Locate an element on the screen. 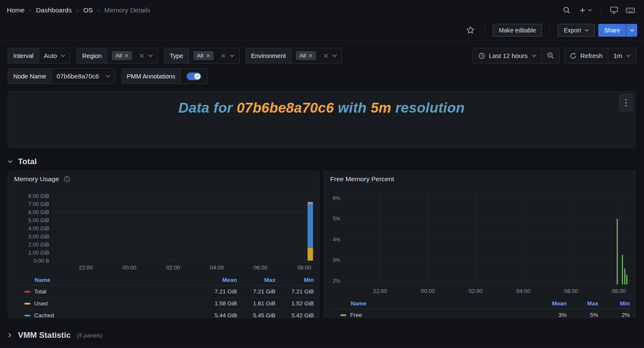 The image size is (644, 348). free-memory-chart: 6%5%4%3%2%22:0000:0002:0004:0006:0008:00 is located at coordinates (480, 241).